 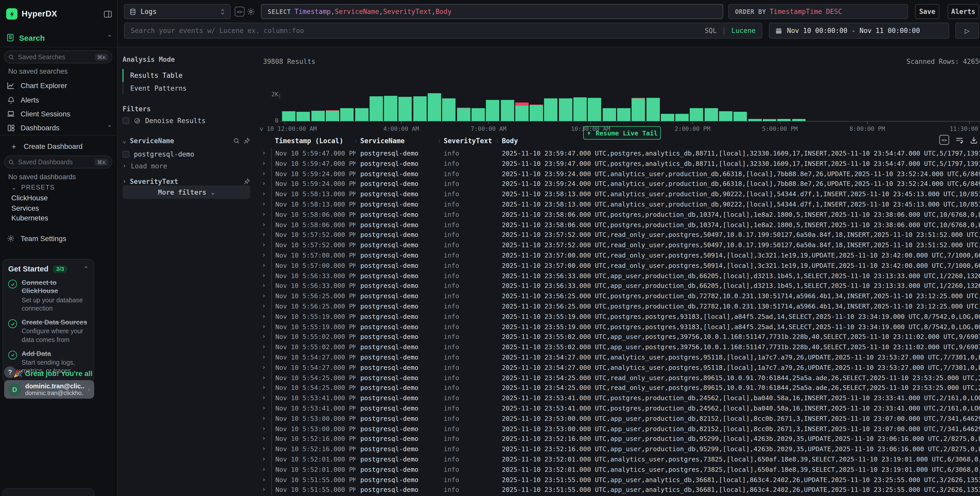 What do you see at coordinates (237, 141) in the screenshot?
I see `search-icon` at bounding box center [237, 141].